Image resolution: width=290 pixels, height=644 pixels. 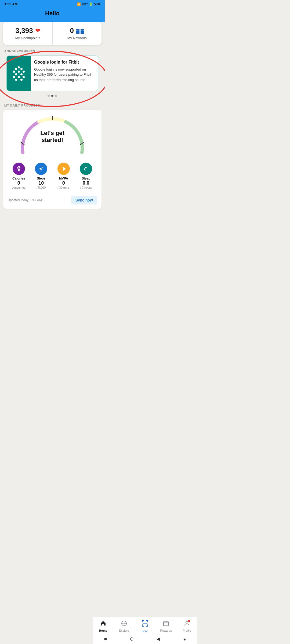 What do you see at coordinates (52, 136) in the screenshot?
I see `gauge-center-text: Let's get started!` at bounding box center [52, 136].